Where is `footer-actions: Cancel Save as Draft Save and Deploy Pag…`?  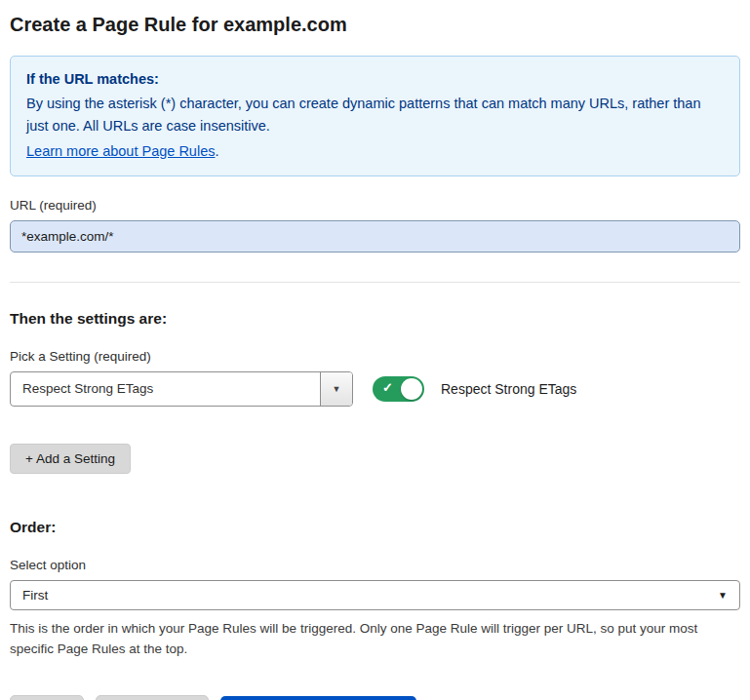
footer-actions: Cancel Save as Draft Save and Deploy Pag… is located at coordinates (375, 698).